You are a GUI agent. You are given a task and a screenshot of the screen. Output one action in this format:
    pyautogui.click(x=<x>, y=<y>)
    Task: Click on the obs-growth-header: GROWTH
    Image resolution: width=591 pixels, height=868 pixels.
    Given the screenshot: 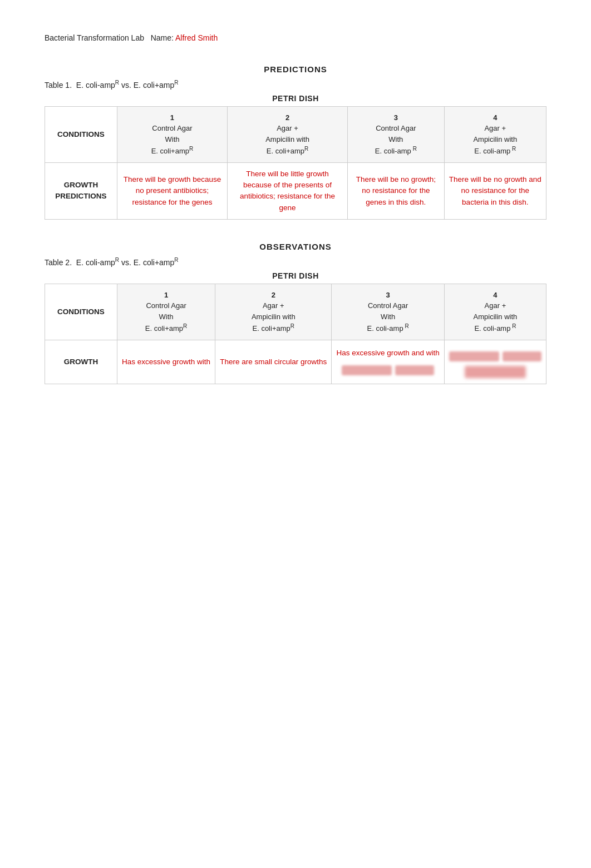 What is the action you would take?
    pyautogui.click(x=81, y=361)
    